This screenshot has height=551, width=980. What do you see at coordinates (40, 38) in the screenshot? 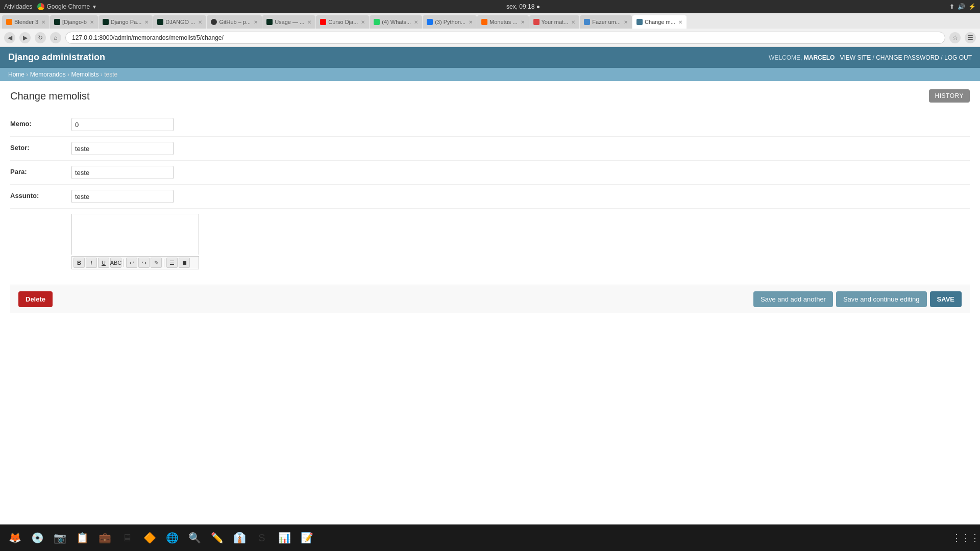
I see `reload-button: ↻` at bounding box center [40, 38].